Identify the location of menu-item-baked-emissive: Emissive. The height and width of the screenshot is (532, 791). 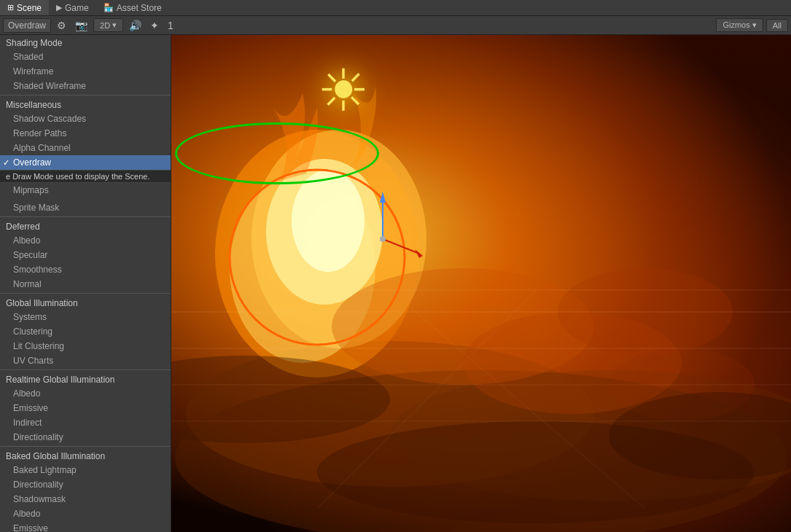
(85, 526).